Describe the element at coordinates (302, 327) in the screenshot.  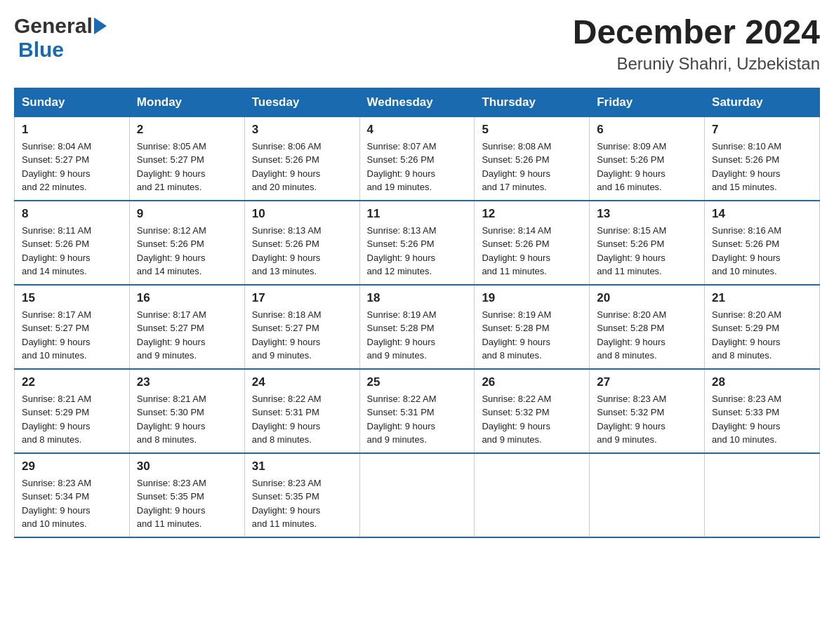
I see `table-row: 17 Sunrise: 8:18 AMSunset: 5:27 PMDaylig…` at that location.